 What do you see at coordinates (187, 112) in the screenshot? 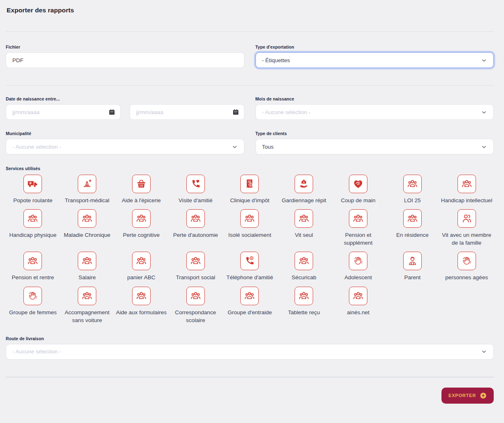
I see `birthdate-to-field` at bounding box center [187, 112].